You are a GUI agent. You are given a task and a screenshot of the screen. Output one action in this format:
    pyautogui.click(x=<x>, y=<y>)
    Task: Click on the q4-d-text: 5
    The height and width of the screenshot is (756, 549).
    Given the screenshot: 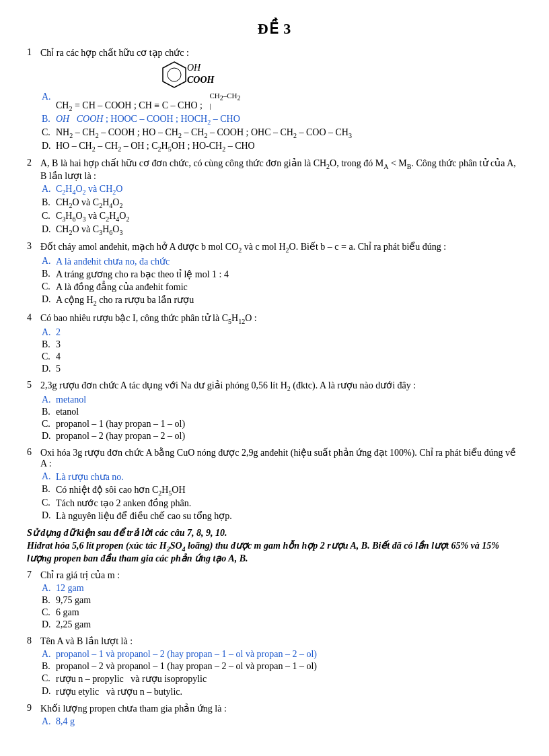 What is the action you would take?
    pyautogui.click(x=289, y=369)
    